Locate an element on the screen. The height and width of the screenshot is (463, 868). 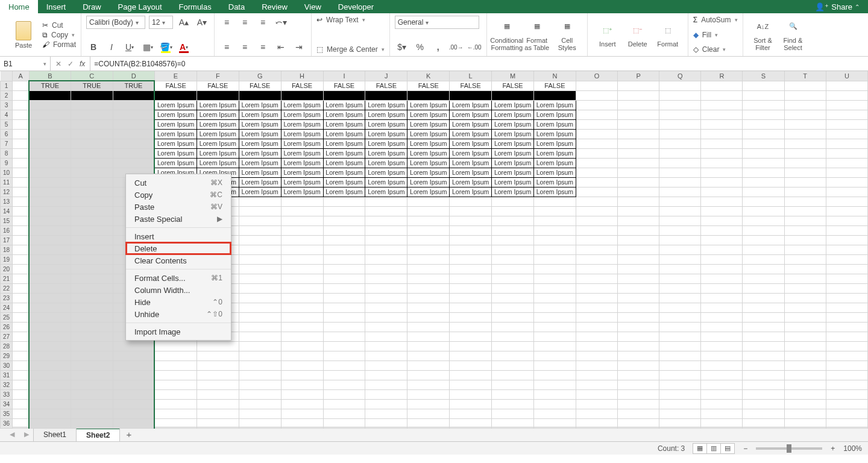
cell-S27 is located at coordinates (763, 336).